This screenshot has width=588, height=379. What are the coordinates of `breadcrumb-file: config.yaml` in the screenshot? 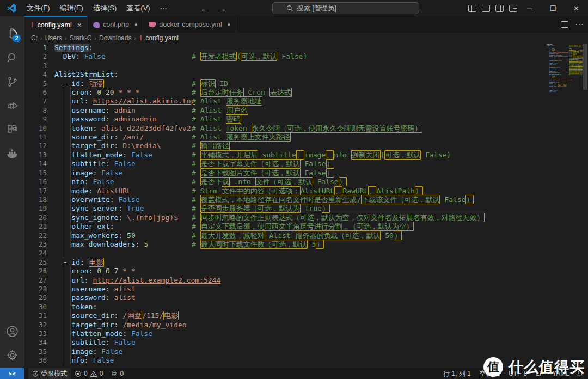 It's located at (162, 38).